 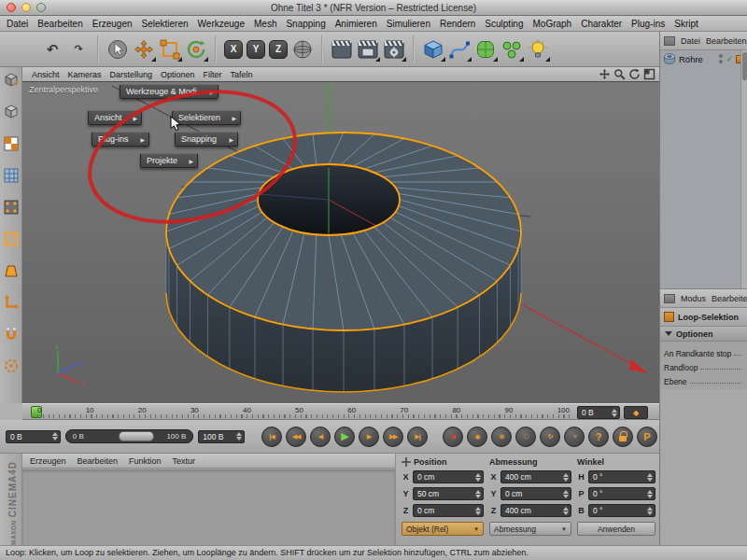 I want to click on material-menu-item: Funktion, so click(x=146, y=461).